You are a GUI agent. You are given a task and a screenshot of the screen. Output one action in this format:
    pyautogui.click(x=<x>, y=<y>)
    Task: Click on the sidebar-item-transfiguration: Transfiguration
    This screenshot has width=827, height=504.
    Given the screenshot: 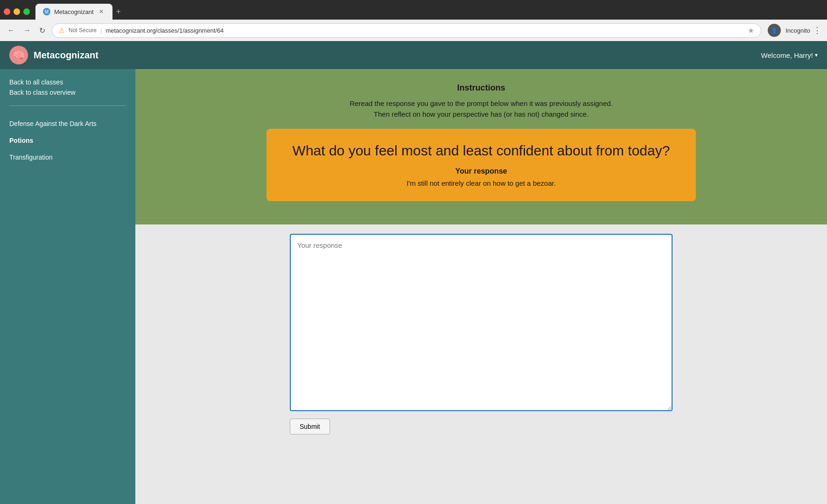 What is the action you would take?
    pyautogui.click(x=68, y=157)
    